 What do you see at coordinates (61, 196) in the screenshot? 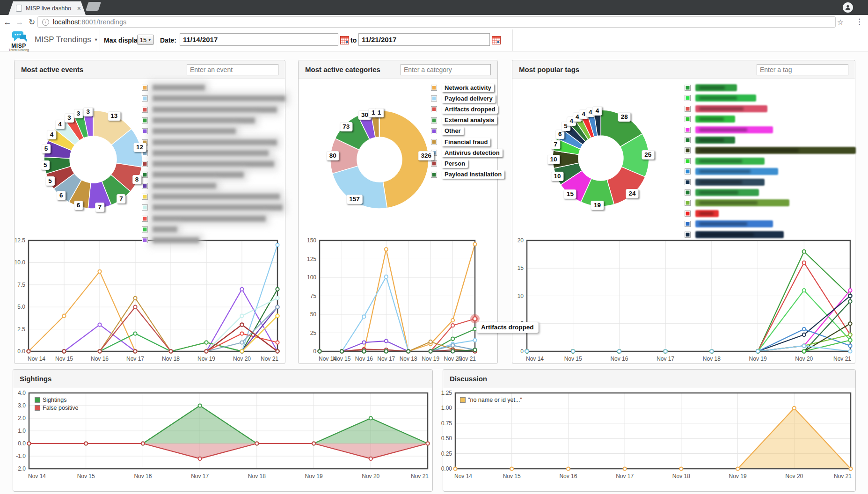
I see `pie-value-label: 6` at bounding box center [61, 196].